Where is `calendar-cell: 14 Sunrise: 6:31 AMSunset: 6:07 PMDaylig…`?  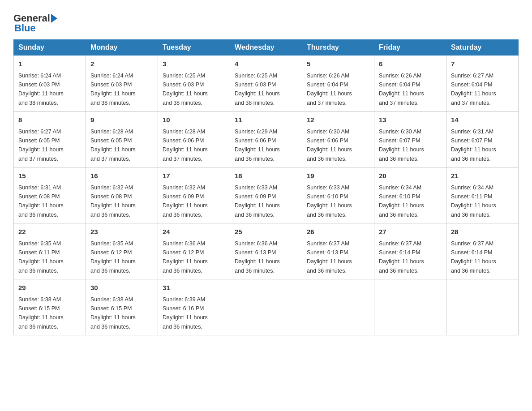
calendar-cell: 14 Sunrise: 6:31 AMSunset: 6:07 PMDaylig… is located at coordinates (483, 140).